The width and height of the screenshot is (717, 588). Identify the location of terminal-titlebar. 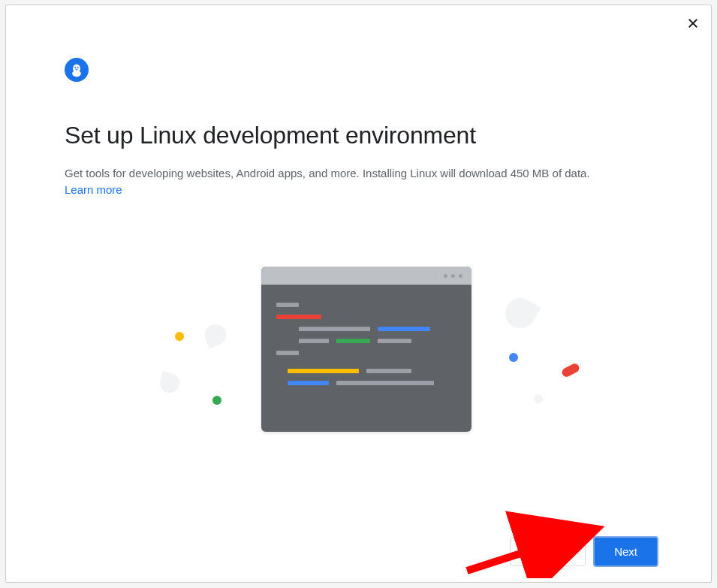
(366, 276).